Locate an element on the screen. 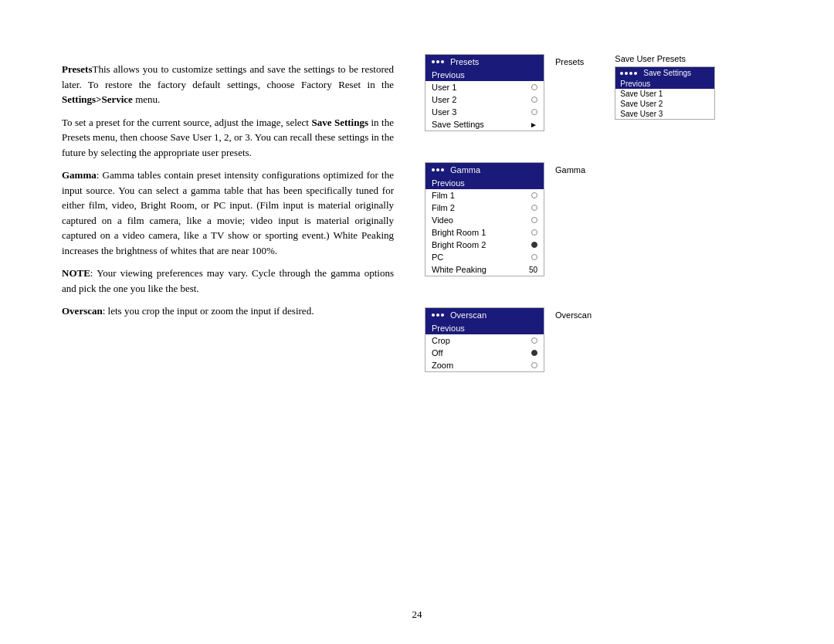 The width and height of the screenshot is (834, 644). presets-label: Presets is located at coordinates (570, 62).